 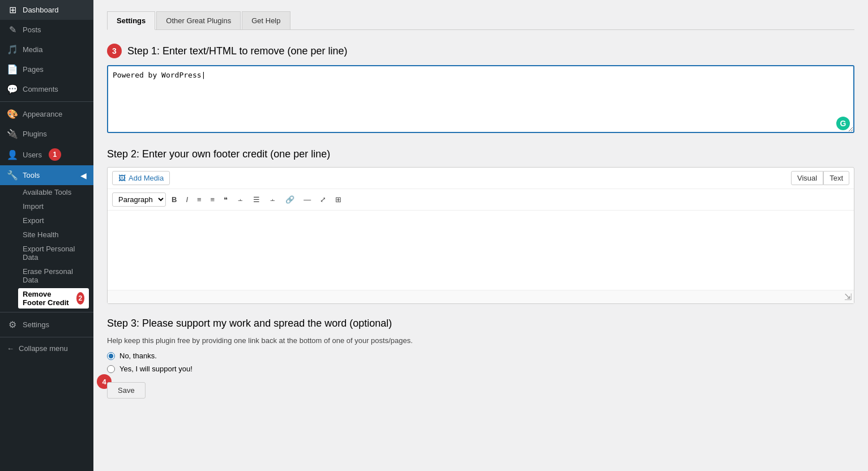 What do you see at coordinates (174, 199) in the screenshot?
I see `bold-button: B` at bounding box center [174, 199].